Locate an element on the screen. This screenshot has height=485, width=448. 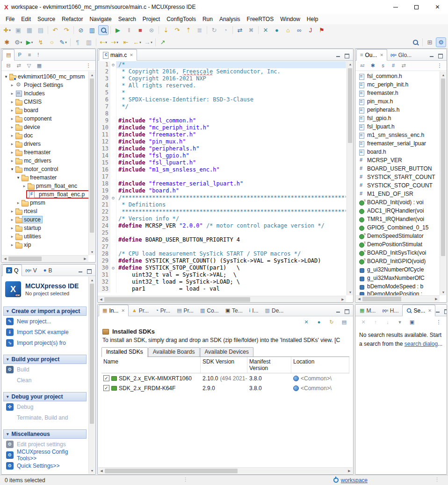
tree-item-includes: ▸Includes is located at coordinates (49, 93).